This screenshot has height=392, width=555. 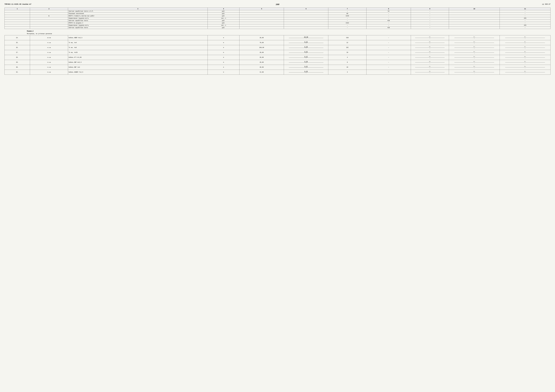 I want to click on row-7-qty: I2,00, so click(x=262, y=72).